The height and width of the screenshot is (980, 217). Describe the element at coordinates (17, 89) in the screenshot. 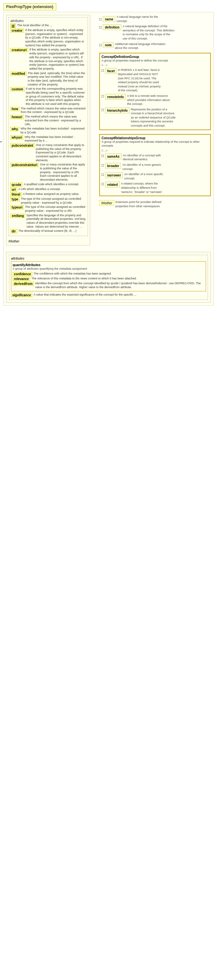

I see `attr-custom-name: custom` at that location.